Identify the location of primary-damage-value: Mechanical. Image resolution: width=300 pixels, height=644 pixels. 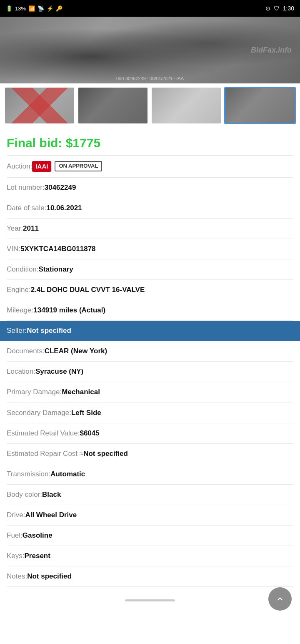
(81, 392).